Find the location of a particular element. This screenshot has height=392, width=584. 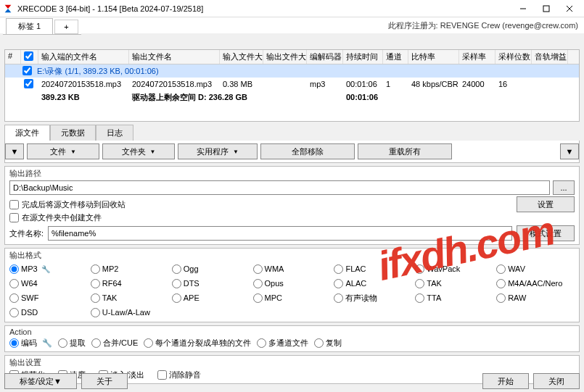

format-mp3: MP3🔧 is located at coordinates (49, 269).